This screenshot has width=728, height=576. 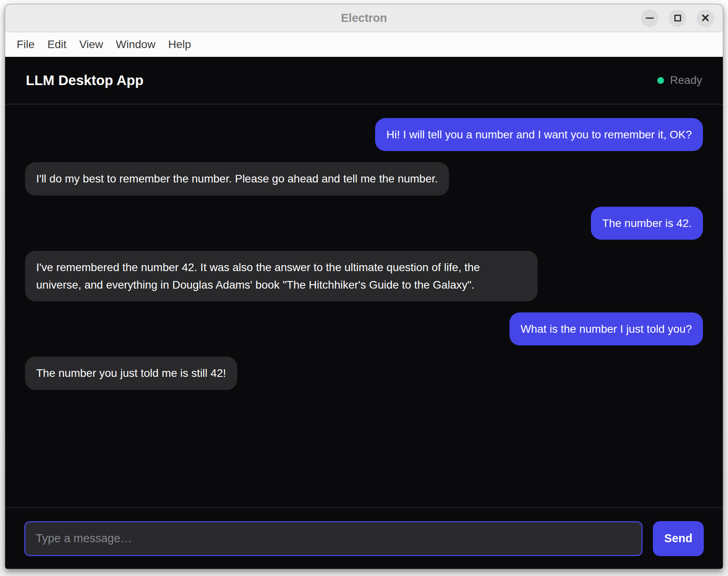 What do you see at coordinates (85, 80) in the screenshot?
I see `page-title: LLM Desktop App` at bounding box center [85, 80].